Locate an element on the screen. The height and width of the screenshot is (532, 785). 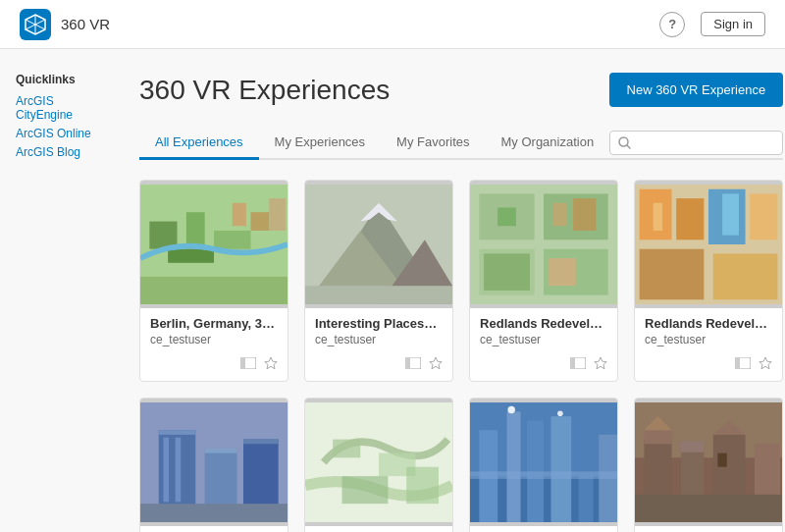
tab-my-experiences: My Experiences is located at coordinates (320, 143).